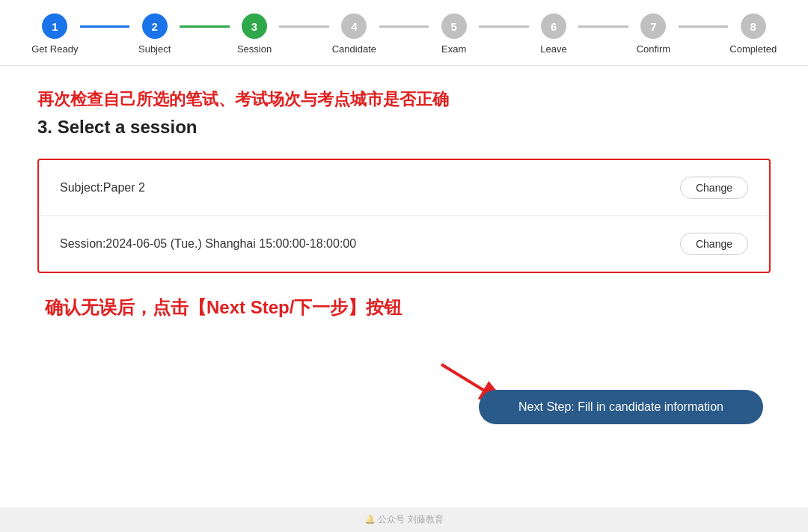 The image size is (808, 532). Describe the element at coordinates (102, 188) in the screenshot. I see `subject-text: Subject:Paper 2` at that location.